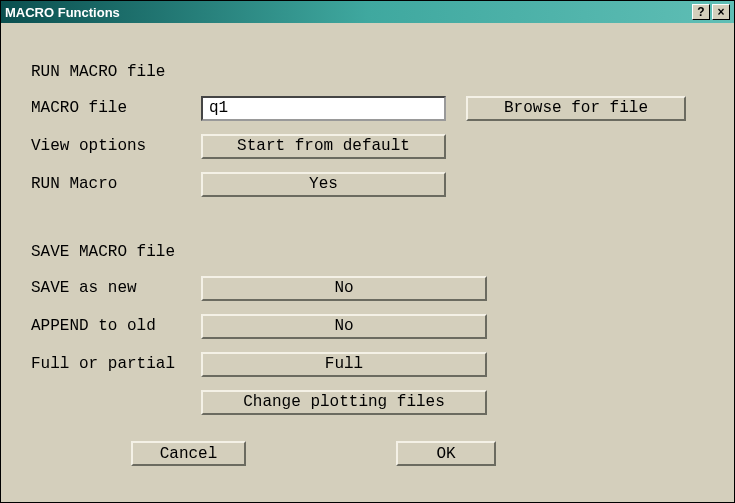 This screenshot has height=503, width=735. What do you see at coordinates (116, 108) in the screenshot?
I see `macro-file-label: MACRO file` at bounding box center [116, 108].